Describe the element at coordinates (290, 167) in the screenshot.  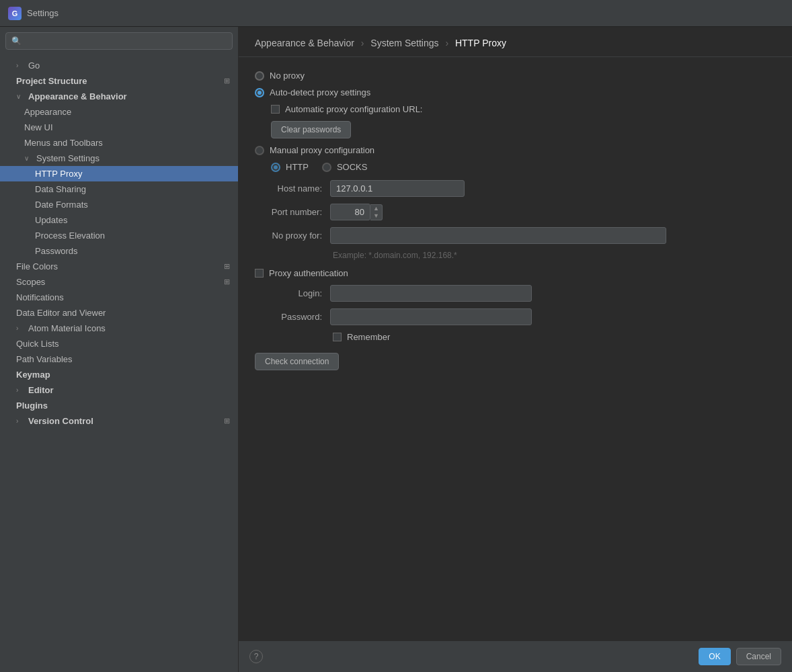
I see `http-protocol-option: HTTP` at that location.